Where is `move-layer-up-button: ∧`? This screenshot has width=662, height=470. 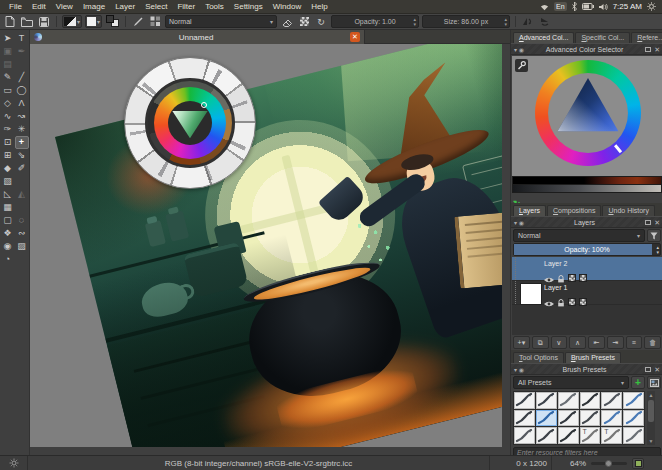 move-layer-up-button: ∧ is located at coordinates (578, 342).